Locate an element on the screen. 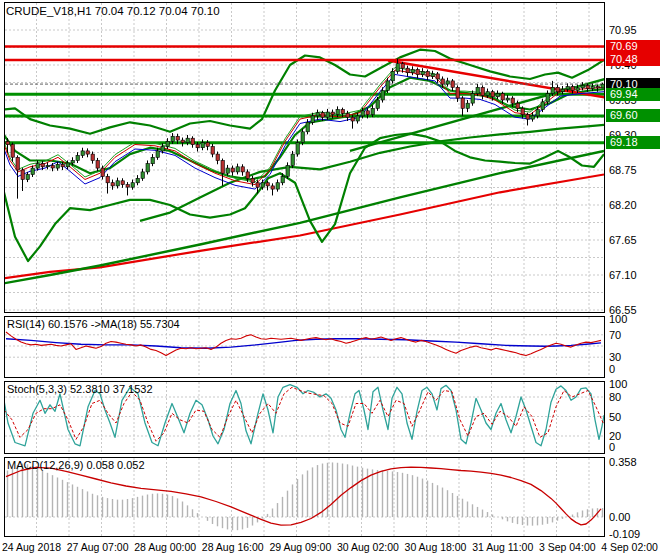 The width and height of the screenshot is (660, 560). time-tick: 3 Sep 04:00 is located at coordinates (568, 547).